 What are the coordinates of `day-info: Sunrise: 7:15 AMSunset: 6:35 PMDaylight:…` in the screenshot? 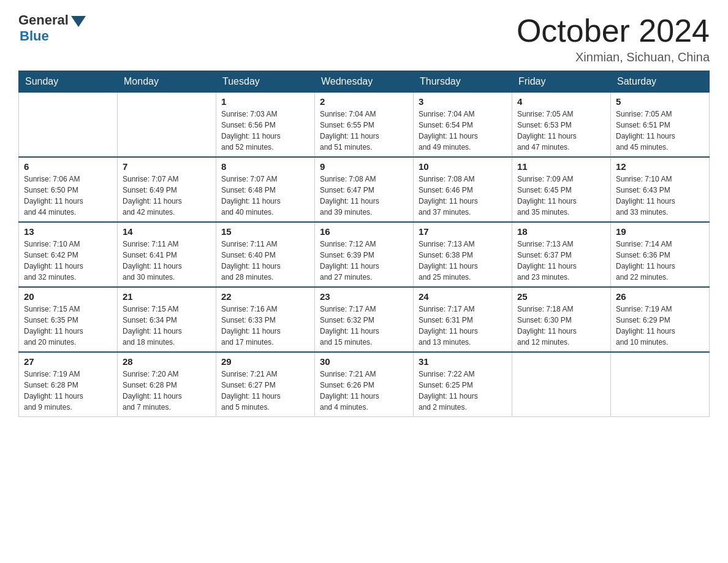 It's located at (68, 326).